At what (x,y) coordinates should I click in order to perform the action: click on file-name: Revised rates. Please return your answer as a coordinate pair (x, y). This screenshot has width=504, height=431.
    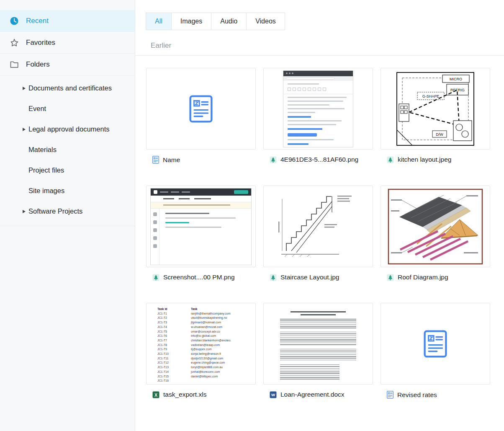
    Looking at the image, I should click on (417, 395).